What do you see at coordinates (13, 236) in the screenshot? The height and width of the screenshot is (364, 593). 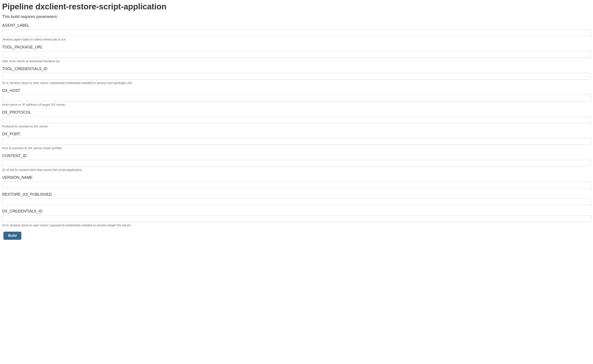 I see `build-button: Build` at bounding box center [13, 236].